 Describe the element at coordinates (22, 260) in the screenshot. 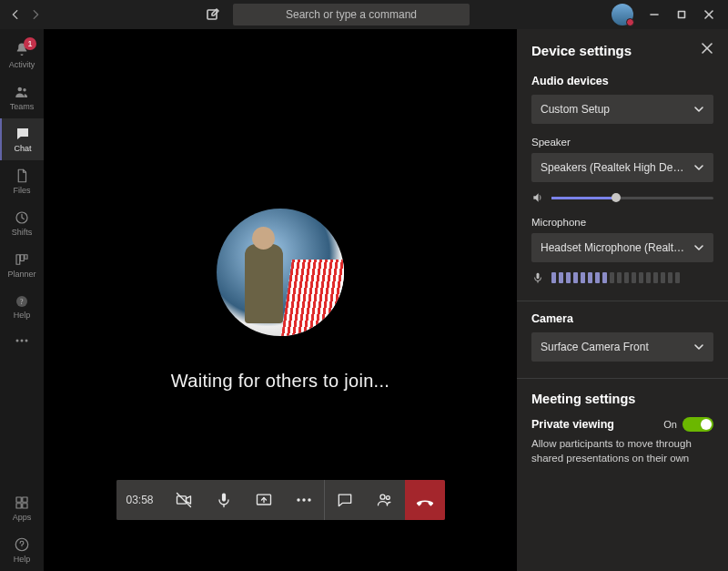

I see `planner-icon` at that location.